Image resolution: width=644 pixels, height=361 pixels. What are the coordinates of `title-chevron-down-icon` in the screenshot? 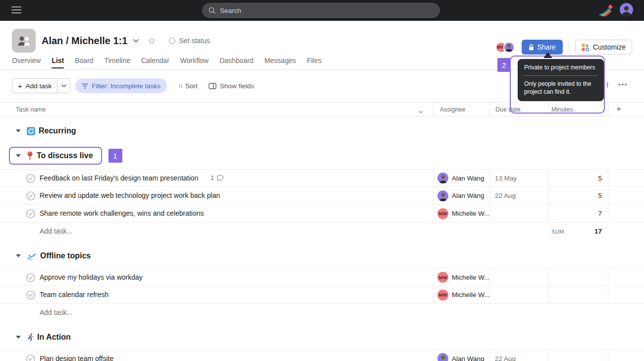 It's located at (136, 41).